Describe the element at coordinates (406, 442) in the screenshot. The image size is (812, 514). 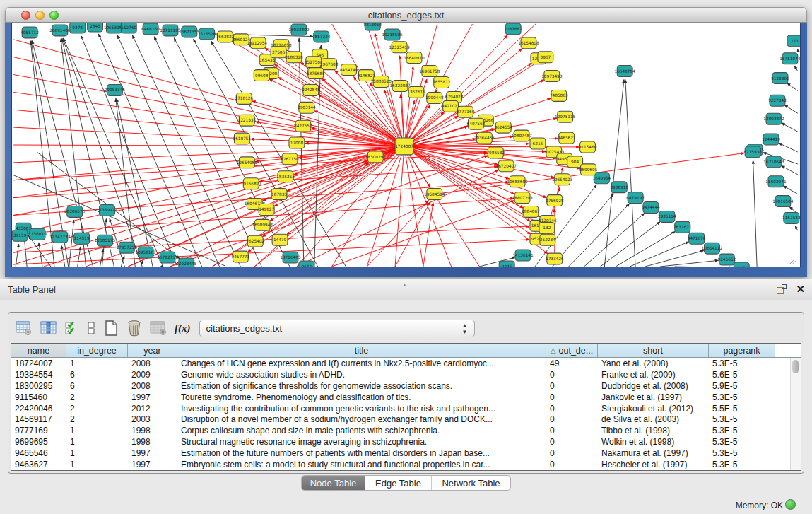
I see `table-row: 969969511998Structural magnetic resonanc…` at that location.